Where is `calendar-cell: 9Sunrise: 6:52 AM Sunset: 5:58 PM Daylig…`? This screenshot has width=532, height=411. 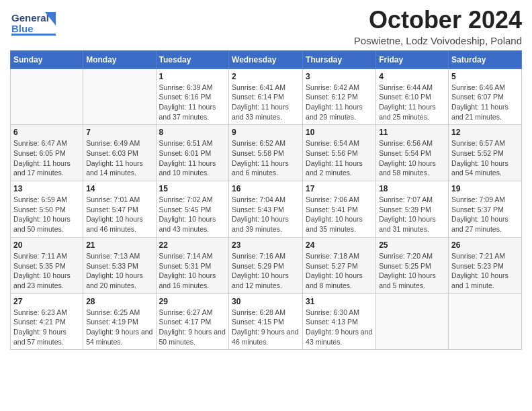
calendar-cell: 9Sunrise: 6:52 AM Sunset: 5:58 PM Daylig… is located at coordinates (266, 153).